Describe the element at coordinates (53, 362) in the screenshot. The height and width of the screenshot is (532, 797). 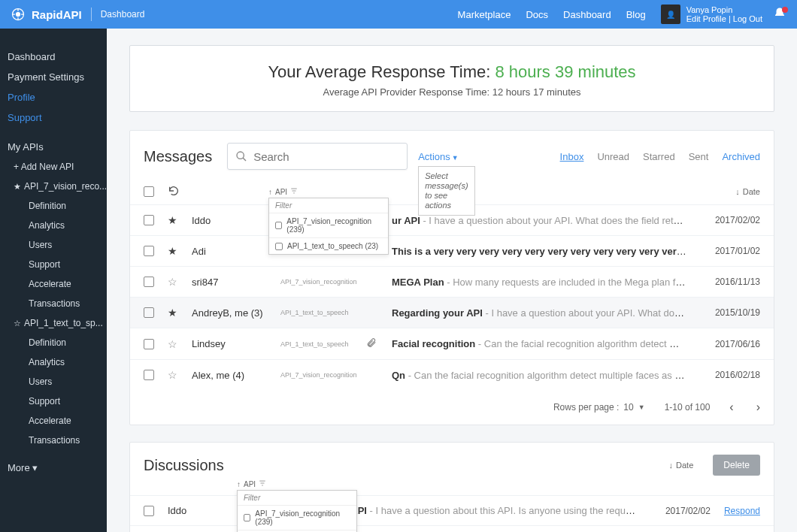
I see `sidebar-api-1-analytics: Analytics` at that location.